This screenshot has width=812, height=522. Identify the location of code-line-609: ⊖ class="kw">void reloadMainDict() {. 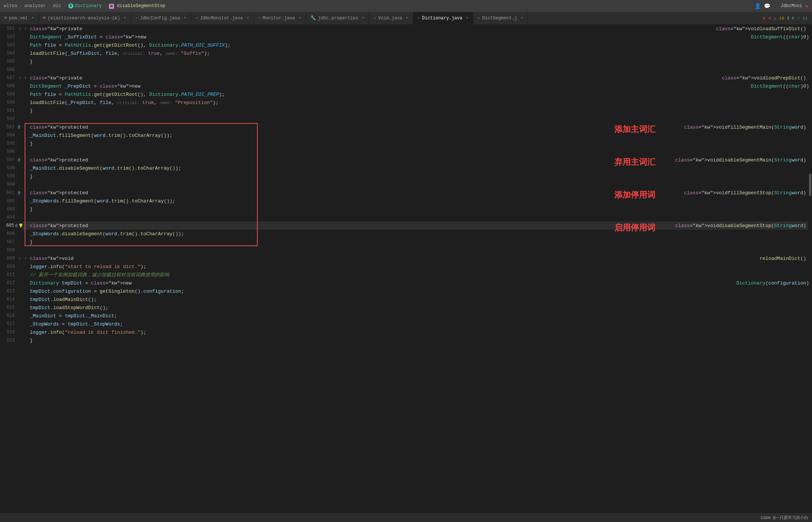
(417, 258).